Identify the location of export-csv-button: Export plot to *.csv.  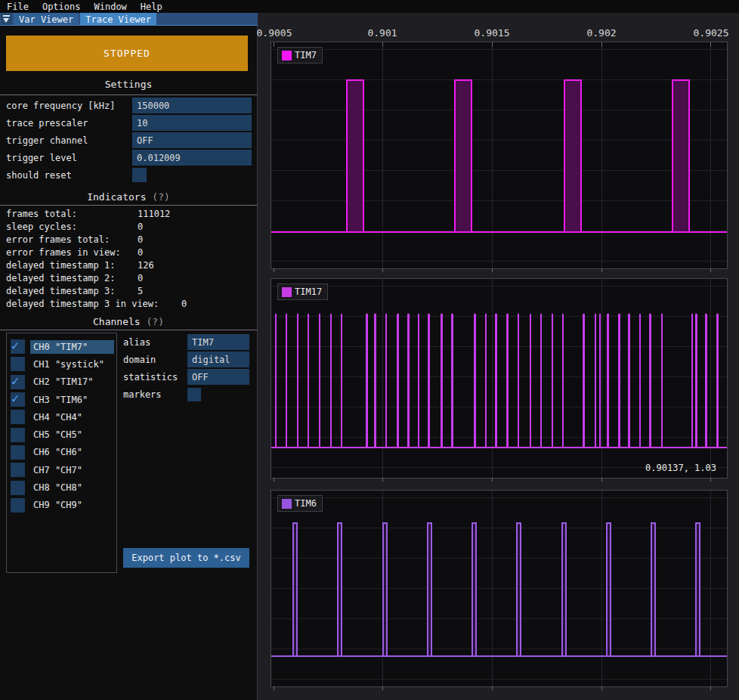
(186, 558).